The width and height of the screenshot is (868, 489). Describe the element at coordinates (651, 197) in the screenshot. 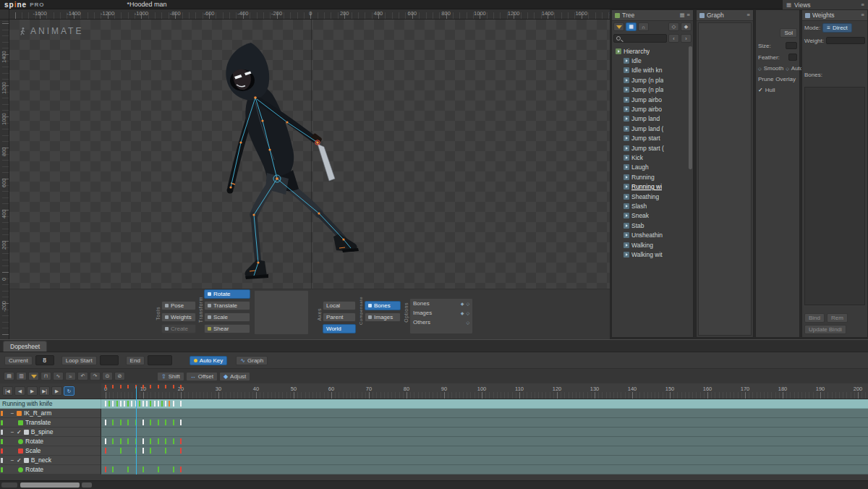

I see `tree-item-animation: Sheathing` at that location.